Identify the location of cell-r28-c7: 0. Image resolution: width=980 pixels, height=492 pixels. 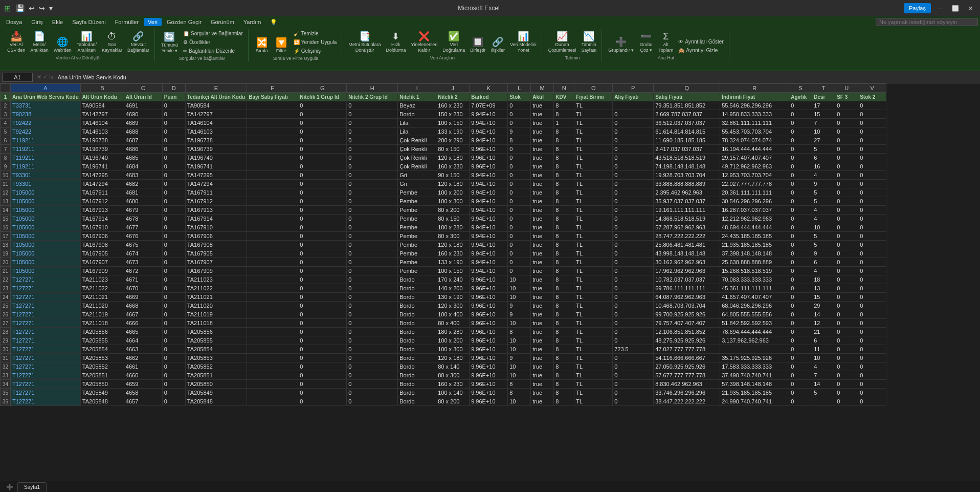
(322, 332).